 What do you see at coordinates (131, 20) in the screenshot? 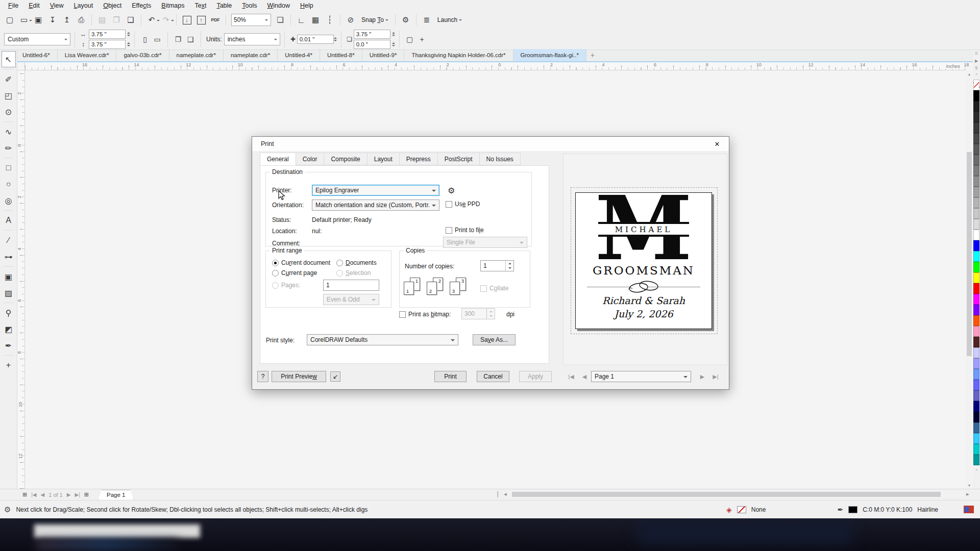
I see `duplicate-icon: ❑` at bounding box center [131, 20].